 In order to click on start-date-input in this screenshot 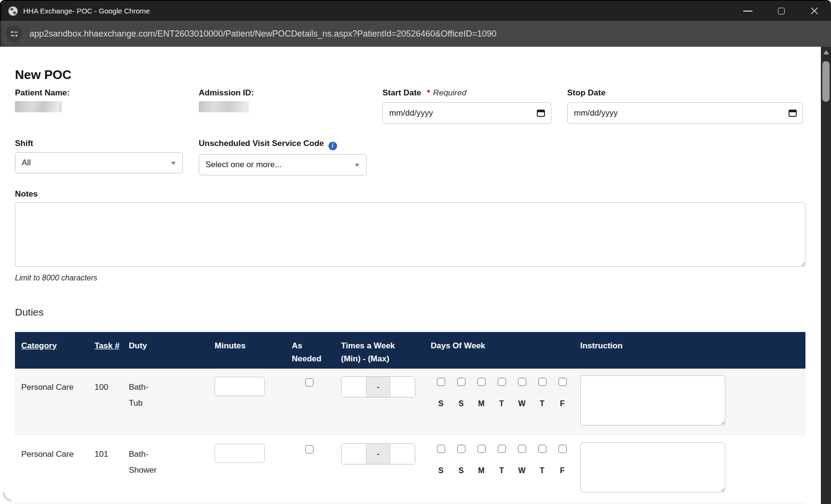, I will do `click(467, 113)`.